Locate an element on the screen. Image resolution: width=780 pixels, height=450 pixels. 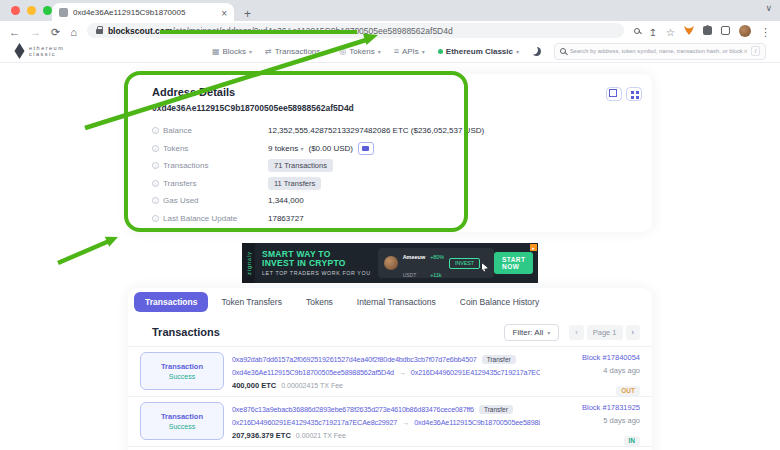
lock-icon is located at coordinates (100, 32).